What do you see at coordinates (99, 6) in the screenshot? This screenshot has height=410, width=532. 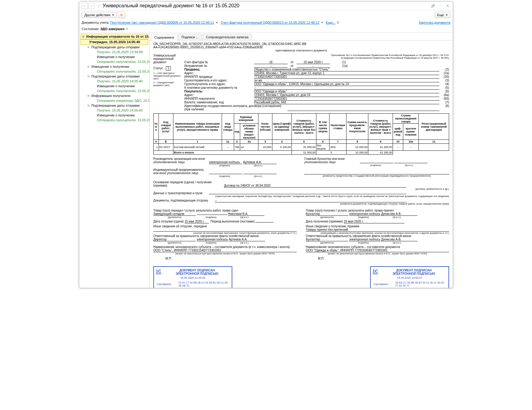 I see `favorite-icon: ☆` at bounding box center [99, 6].